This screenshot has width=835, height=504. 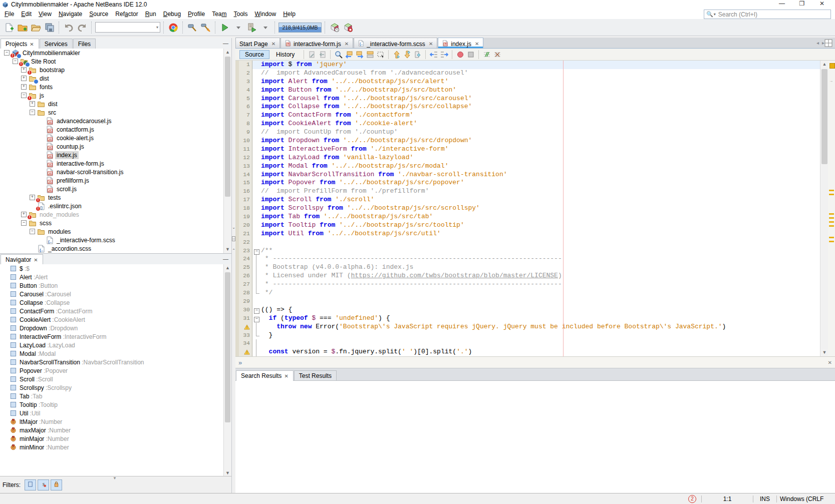 I want to click on tree-item: JScountup.js, so click(x=112, y=146).